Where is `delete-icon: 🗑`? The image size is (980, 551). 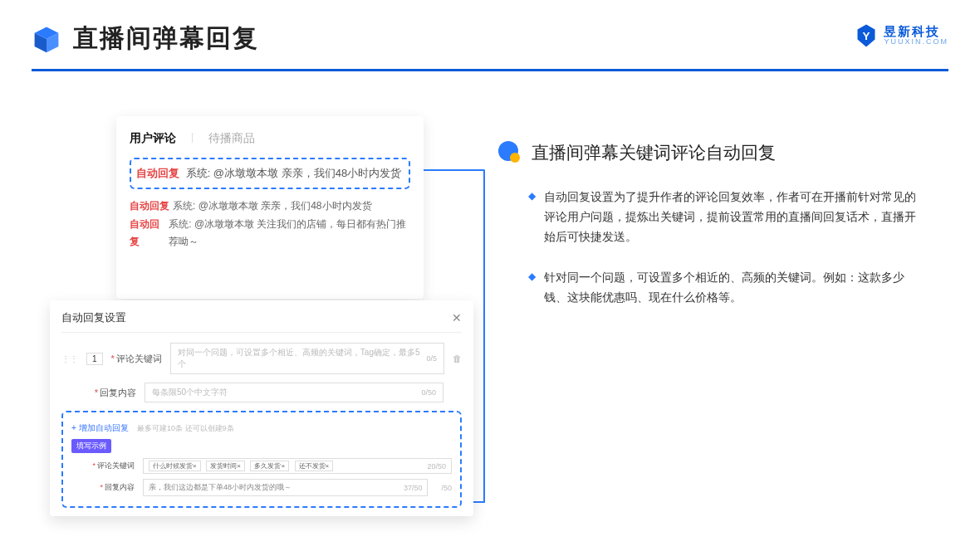 delete-icon: 🗑 is located at coordinates (457, 358).